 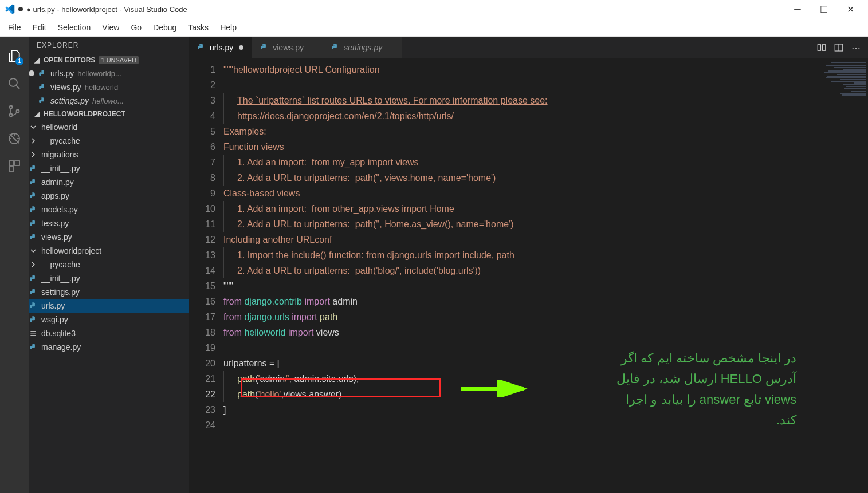 What do you see at coordinates (520, 178) in the screenshot?
I see `code-line: 2. Add a URL to urlpatterns: path('', vi…` at bounding box center [520, 178].